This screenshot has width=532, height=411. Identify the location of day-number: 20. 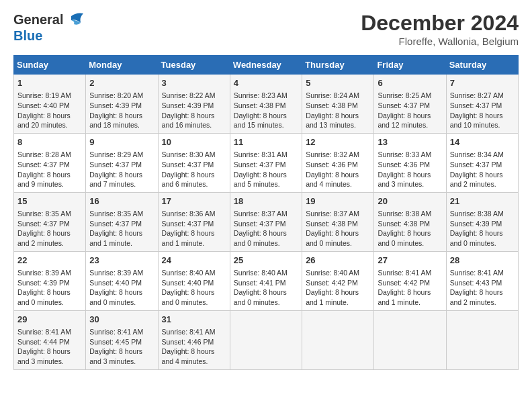
(410, 201).